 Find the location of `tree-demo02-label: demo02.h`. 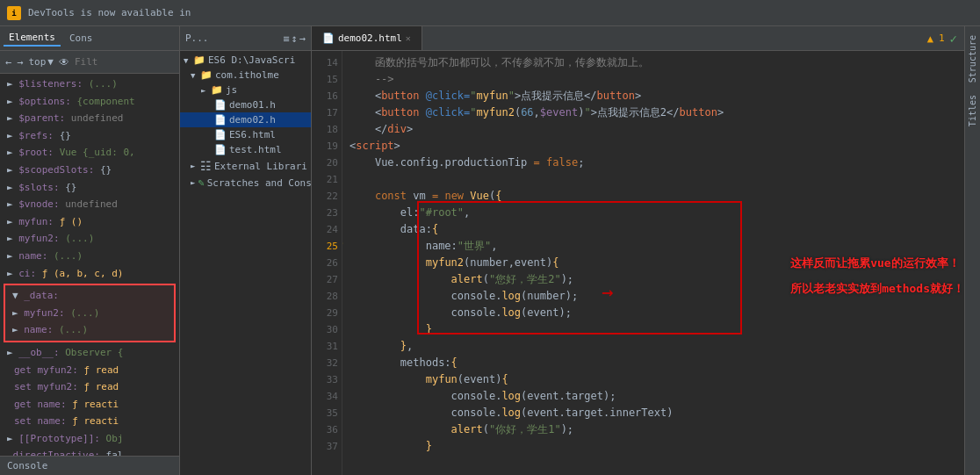

tree-demo02-label: demo02.h is located at coordinates (253, 119).